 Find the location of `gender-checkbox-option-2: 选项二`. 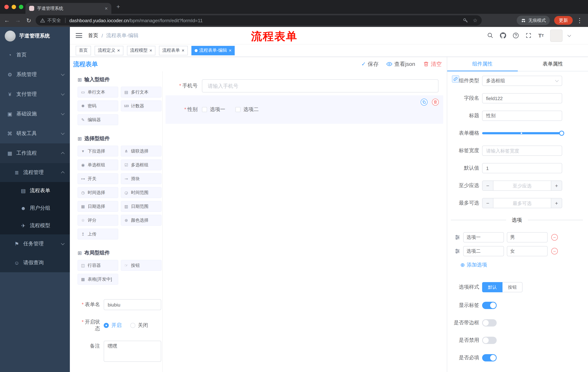

gender-checkbox-option-2: 选项二 is located at coordinates (247, 109).